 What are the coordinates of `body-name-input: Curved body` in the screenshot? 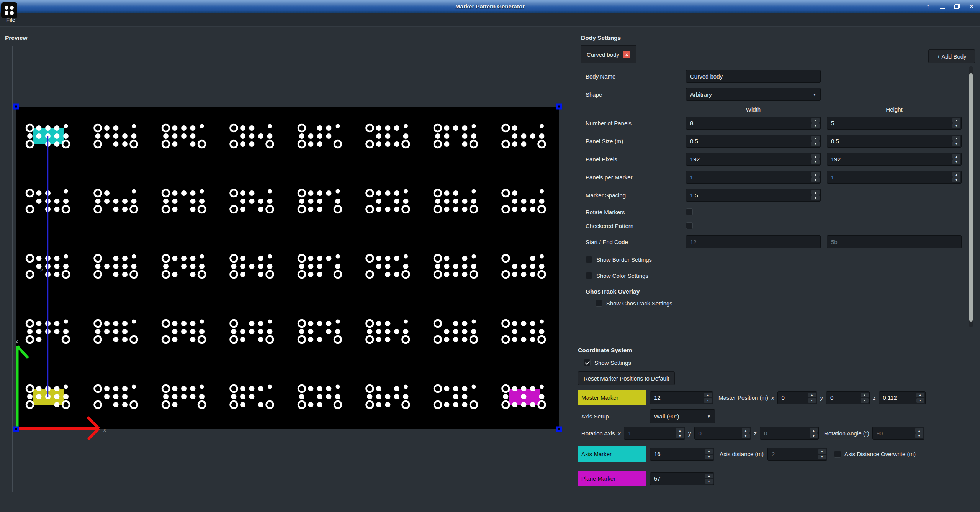 It's located at (753, 76).